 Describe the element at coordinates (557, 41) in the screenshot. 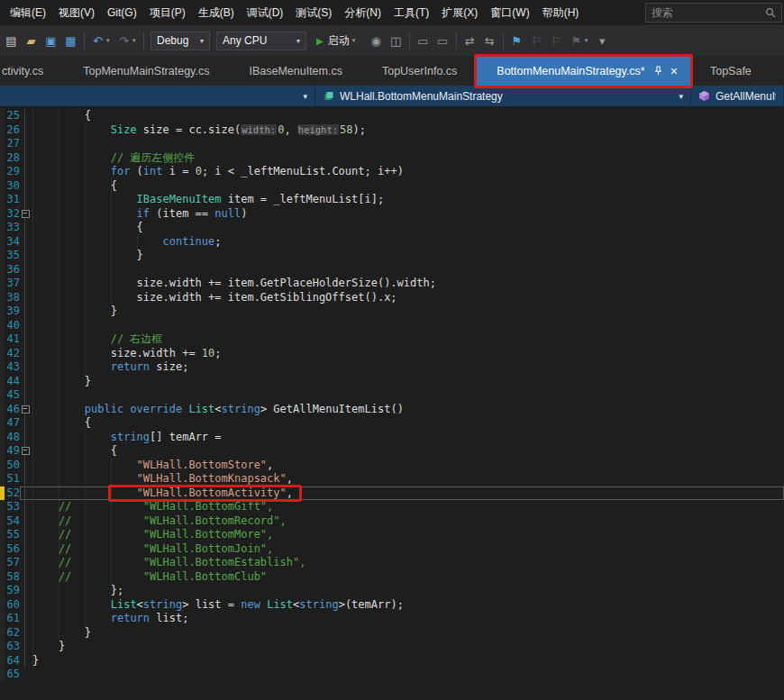

I see `next-bookmark-icon: ⚐` at that location.